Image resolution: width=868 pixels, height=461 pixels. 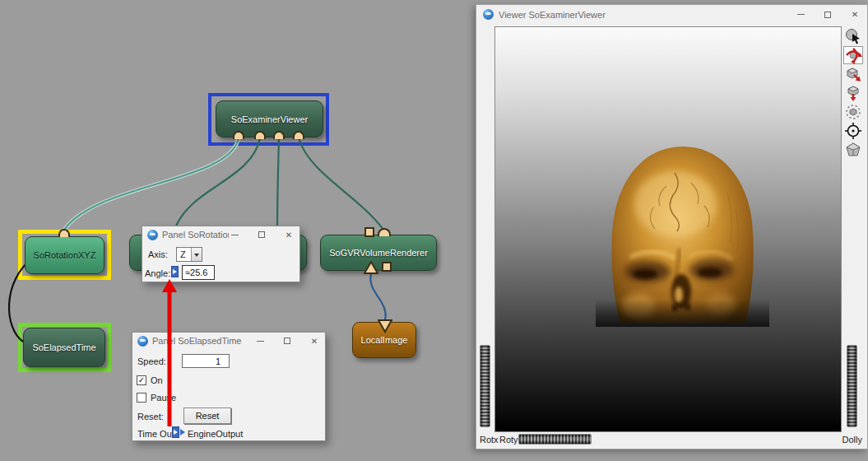 What do you see at coordinates (198, 272) in the screenshot?
I see `angle-field: ≈25.6` at bounding box center [198, 272].